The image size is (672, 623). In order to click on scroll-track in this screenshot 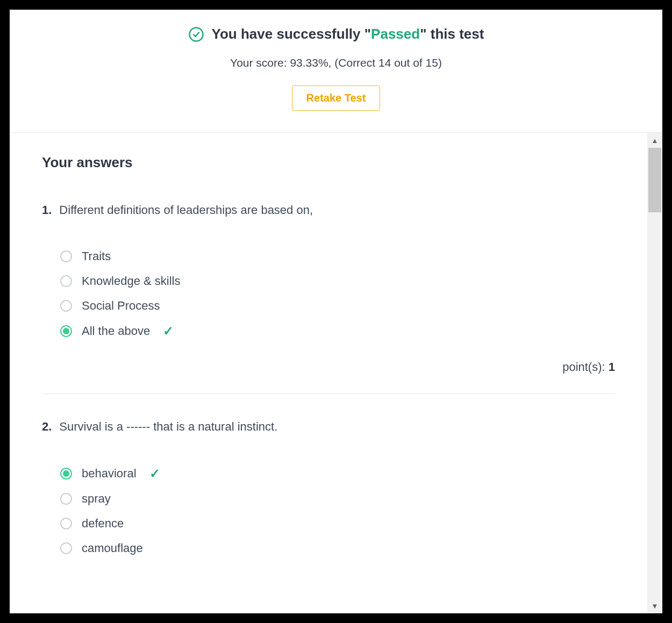, I will do `click(655, 373)`.